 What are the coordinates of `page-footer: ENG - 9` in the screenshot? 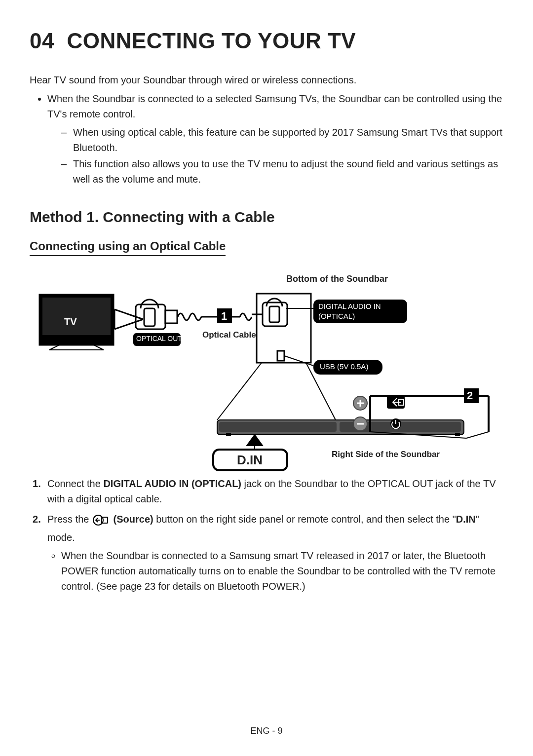 It's located at (266, 731).